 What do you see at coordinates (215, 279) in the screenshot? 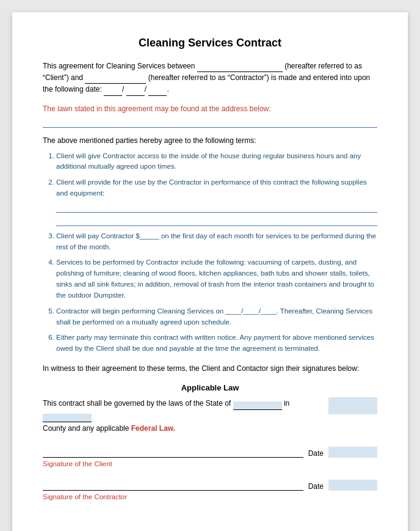
I see `term-4-text: Services to be performed by Contractor i…` at bounding box center [215, 279].